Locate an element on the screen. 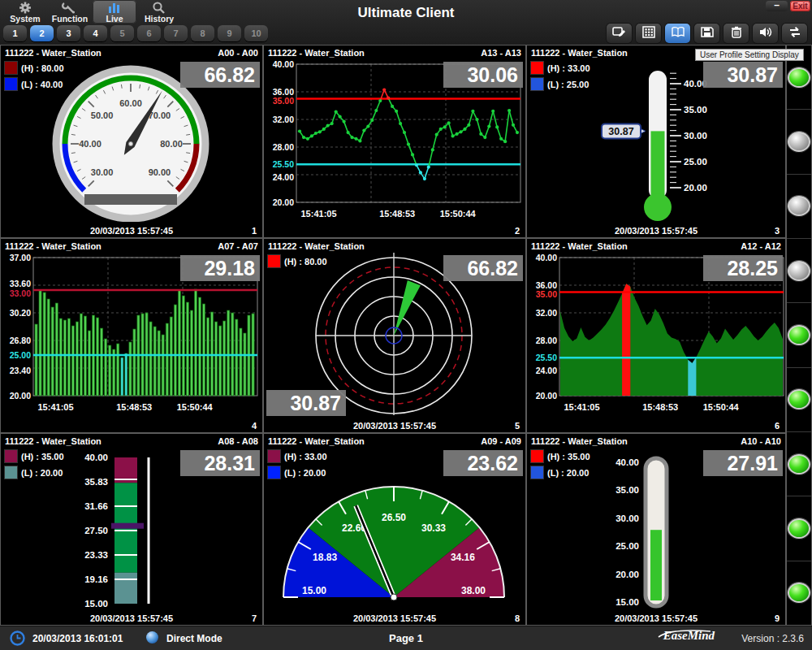  toolbar-swap-button is located at coordinates (794, 33).